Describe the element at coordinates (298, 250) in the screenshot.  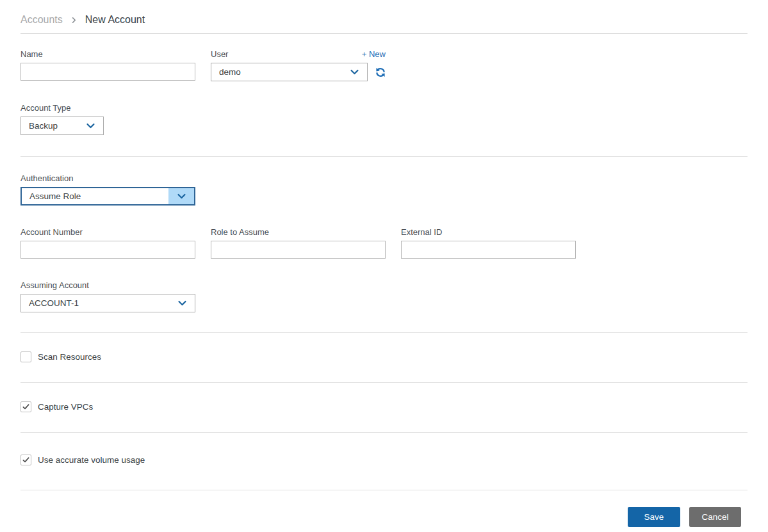
I see `role-to-assume-input` at that location.